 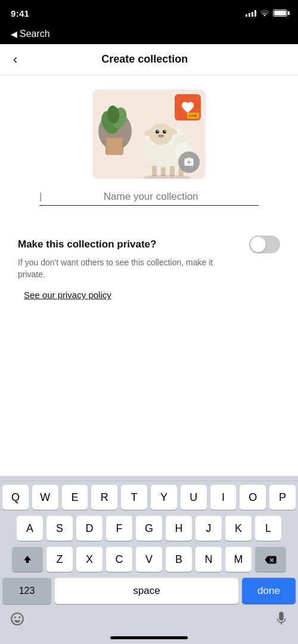 What do you see at coordinates (268, 528) in the screenshot?
I see `key-l: L` at bounding box center [268, 528].